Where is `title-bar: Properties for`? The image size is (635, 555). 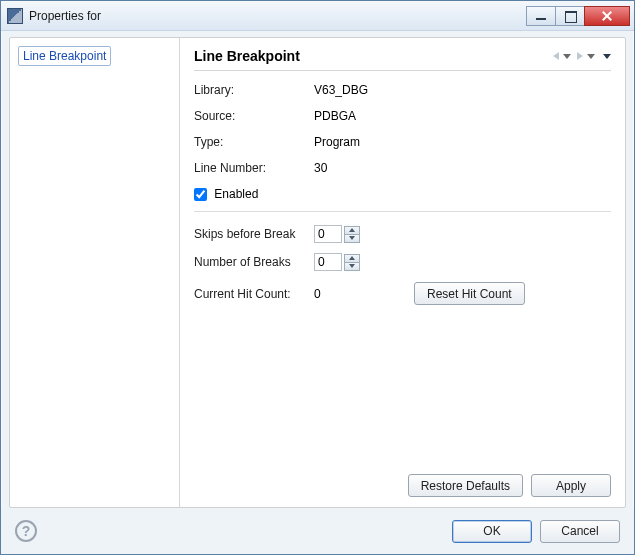 title-bar: Properties for is located at coordinates (318, 16).